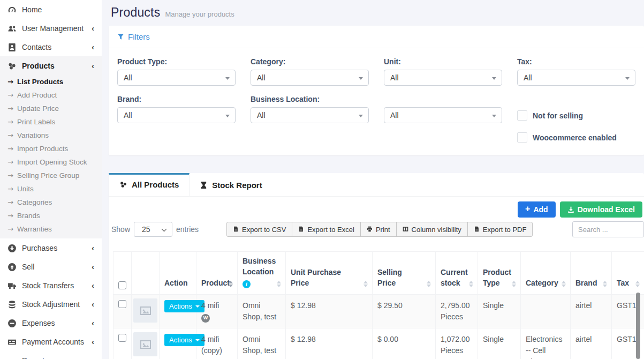  I want to click on sidebar-subitem-update-price: Update Price, so click(51, 108).